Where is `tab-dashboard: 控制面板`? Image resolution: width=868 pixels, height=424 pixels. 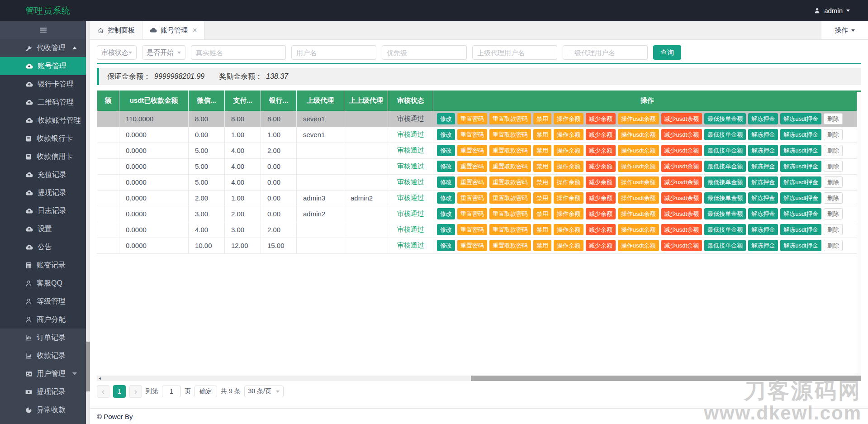
tab-dashboard: 控制面板 is located at coordinates (116, 30).